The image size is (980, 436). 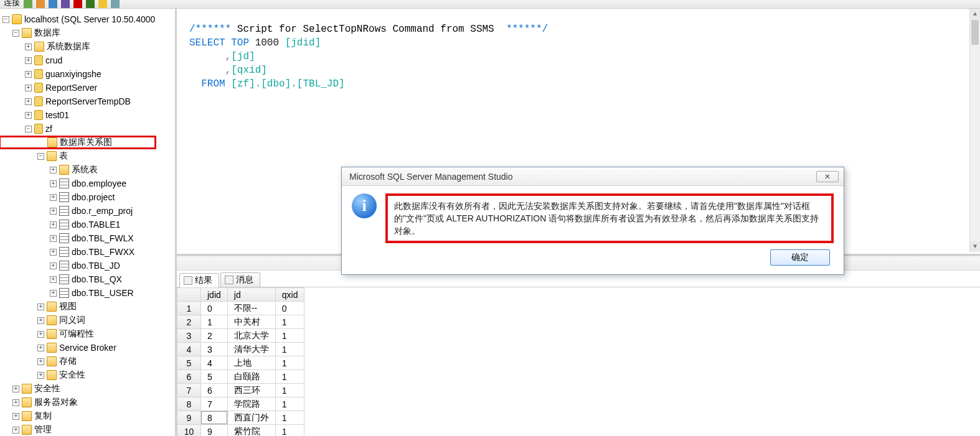 What do you see at coordinates (199, 280) in the screenshot?
I see `tab-results: 结果` at bounding box center [199, 280].